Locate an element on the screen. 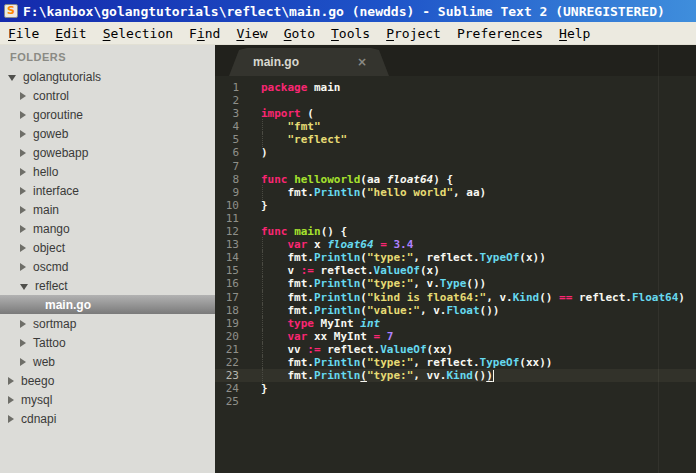  tree-item-label: mango is located at coordinates (52, 229).